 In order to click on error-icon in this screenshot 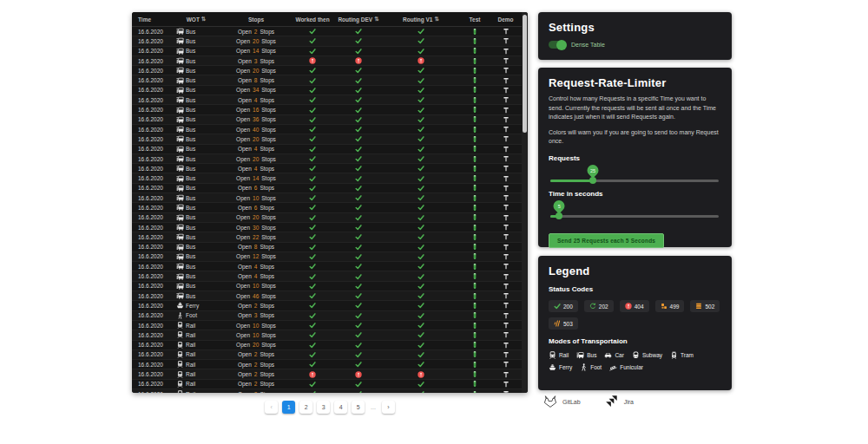, I will do `click(421, 61)`.